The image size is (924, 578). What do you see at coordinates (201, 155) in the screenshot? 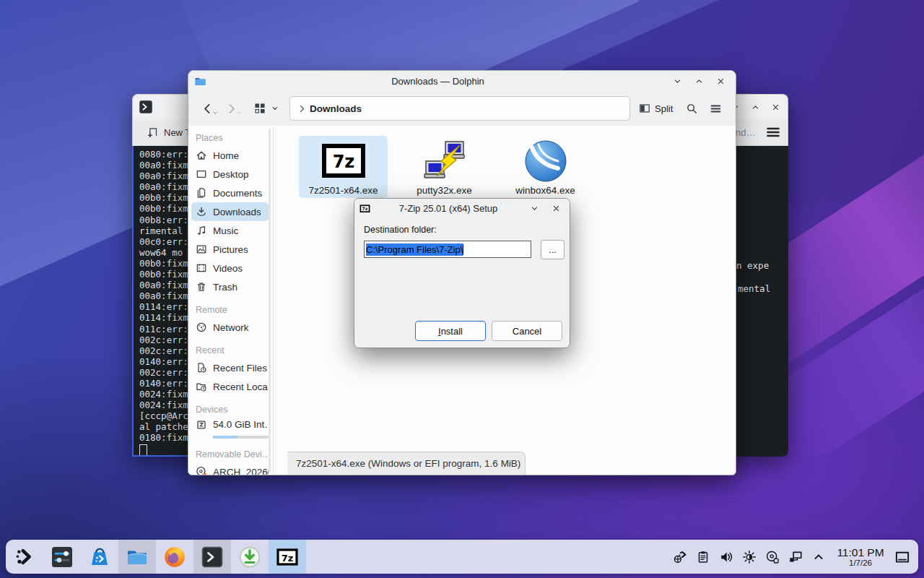
I see `home-icon` at bounding box center [201, 155].